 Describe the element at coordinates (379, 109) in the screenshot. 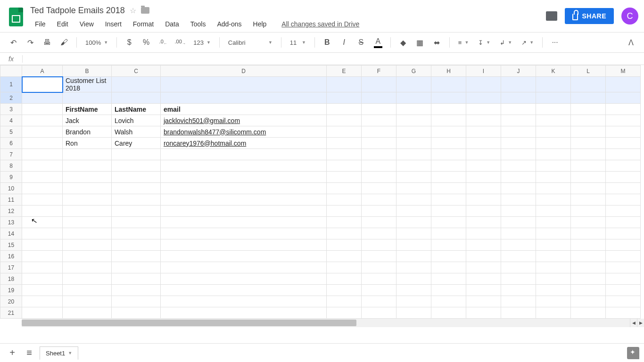

I see `cell-F3` at that location.